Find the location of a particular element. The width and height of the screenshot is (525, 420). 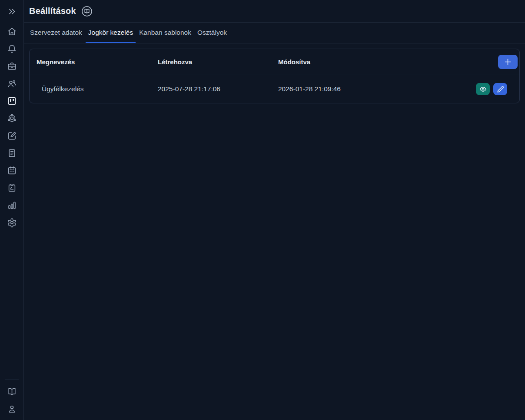

sidebar-item-reports is located at coordinates (12, 205).